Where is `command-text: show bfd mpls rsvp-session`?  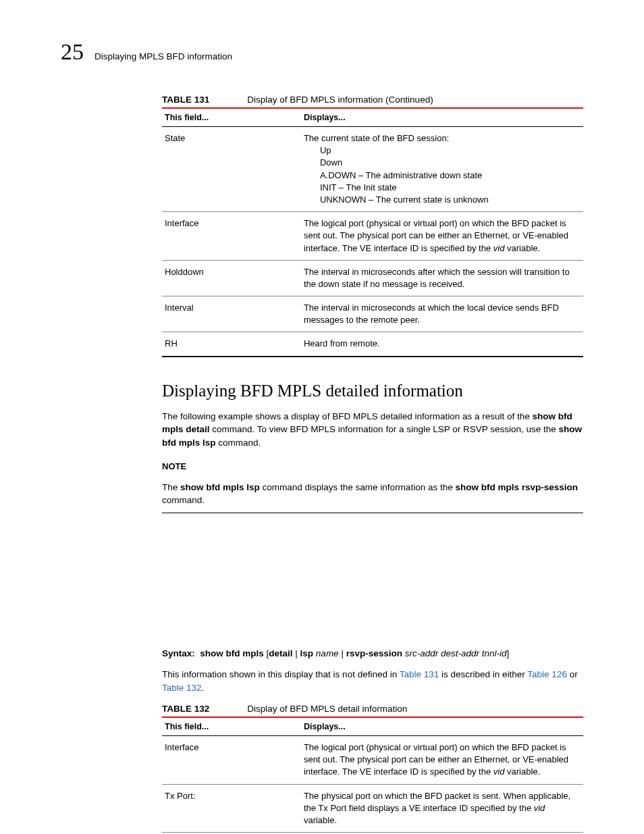
command-text: show bfd mpls rsvp-session is located at coordinates (516, 488).